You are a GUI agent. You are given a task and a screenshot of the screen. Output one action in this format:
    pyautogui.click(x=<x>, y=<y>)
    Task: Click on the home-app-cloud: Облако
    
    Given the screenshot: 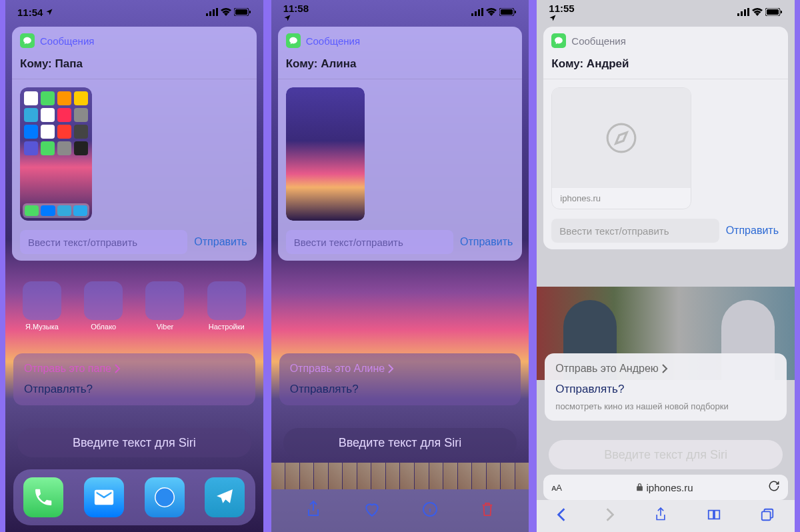 What is the action you would take?
    pyautogui.click(x=103, y=306)
    